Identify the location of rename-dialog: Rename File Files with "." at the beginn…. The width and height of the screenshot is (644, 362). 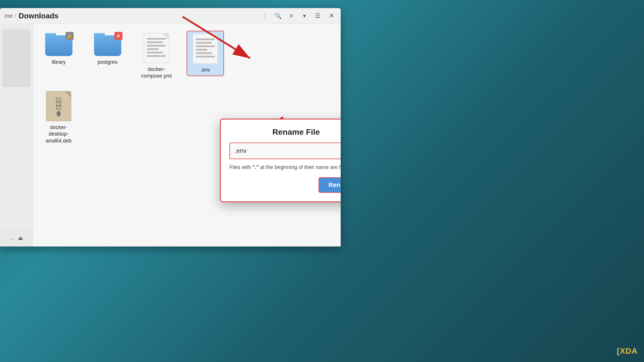
(280, 160).